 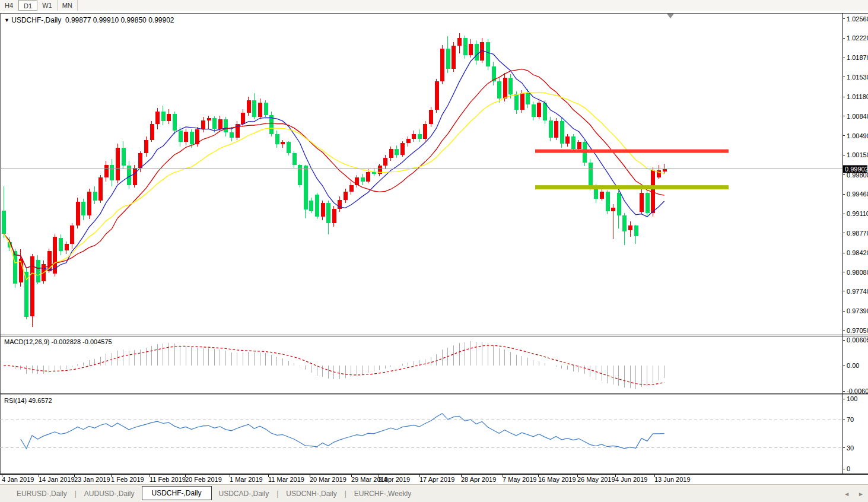 What do you see at coordinates (133, 20) in the screenshot?
I see `ohlc-low: 0.99850` at bounding box center [133, 20].